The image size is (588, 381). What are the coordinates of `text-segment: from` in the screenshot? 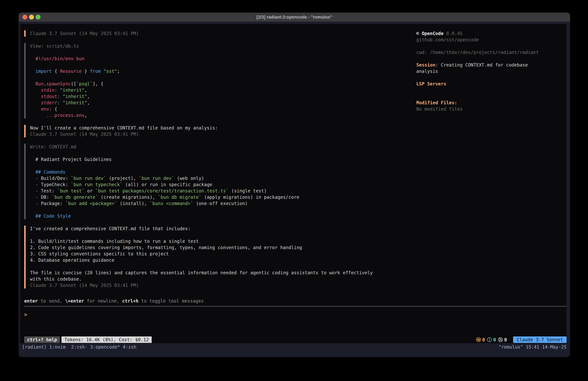 It's located at (95, 71).